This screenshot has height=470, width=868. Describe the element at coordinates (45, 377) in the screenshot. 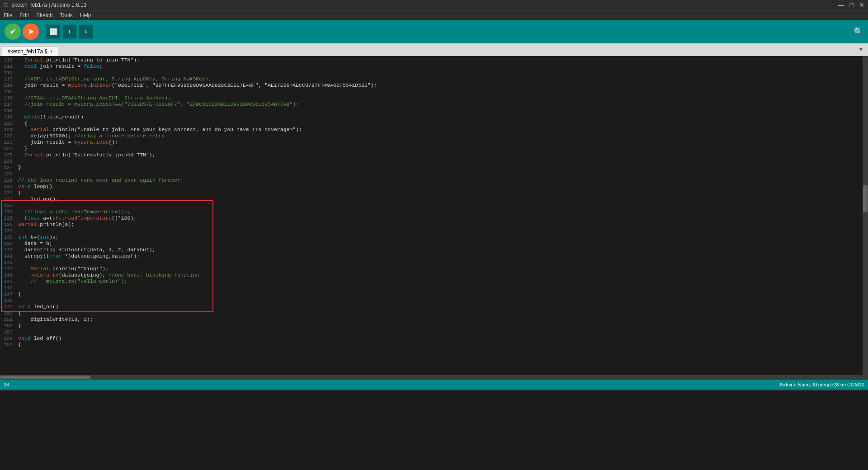

I see `hscroll-thumb` at that location.